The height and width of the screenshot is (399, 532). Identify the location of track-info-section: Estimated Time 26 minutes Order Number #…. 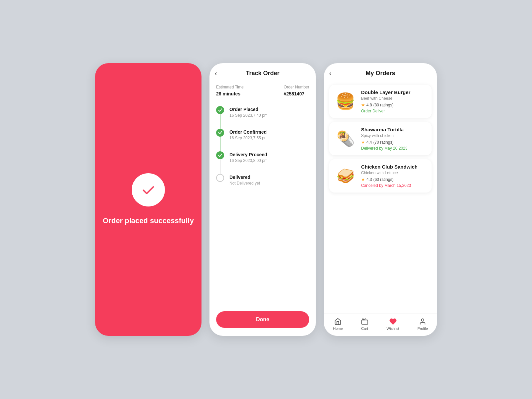
(263, 92).